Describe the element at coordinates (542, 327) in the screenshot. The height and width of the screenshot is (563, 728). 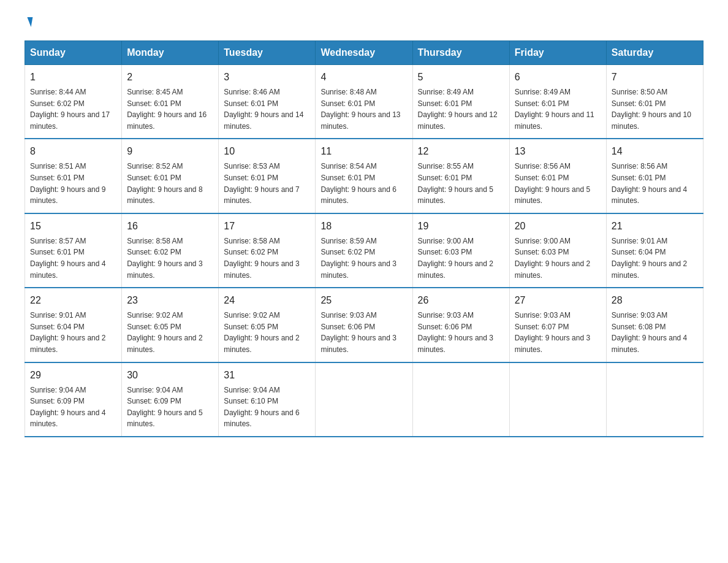
I see `sunset-label: Sunset: 6:07 PM` at that location.